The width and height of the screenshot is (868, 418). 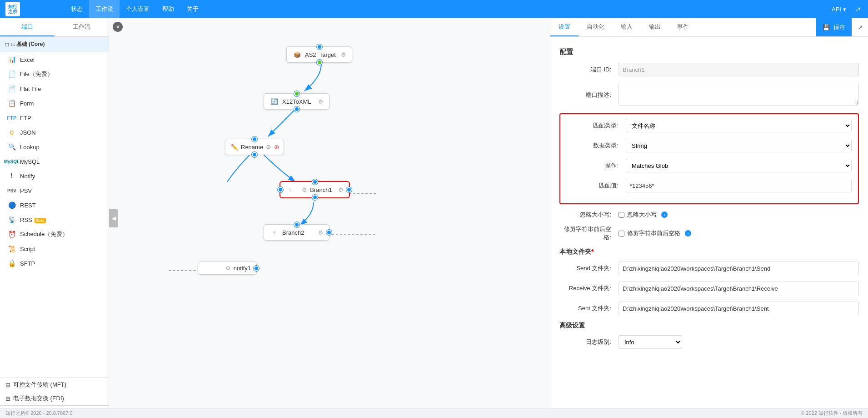 I want to click on receive-folder-control, so click(x=739, y=288).